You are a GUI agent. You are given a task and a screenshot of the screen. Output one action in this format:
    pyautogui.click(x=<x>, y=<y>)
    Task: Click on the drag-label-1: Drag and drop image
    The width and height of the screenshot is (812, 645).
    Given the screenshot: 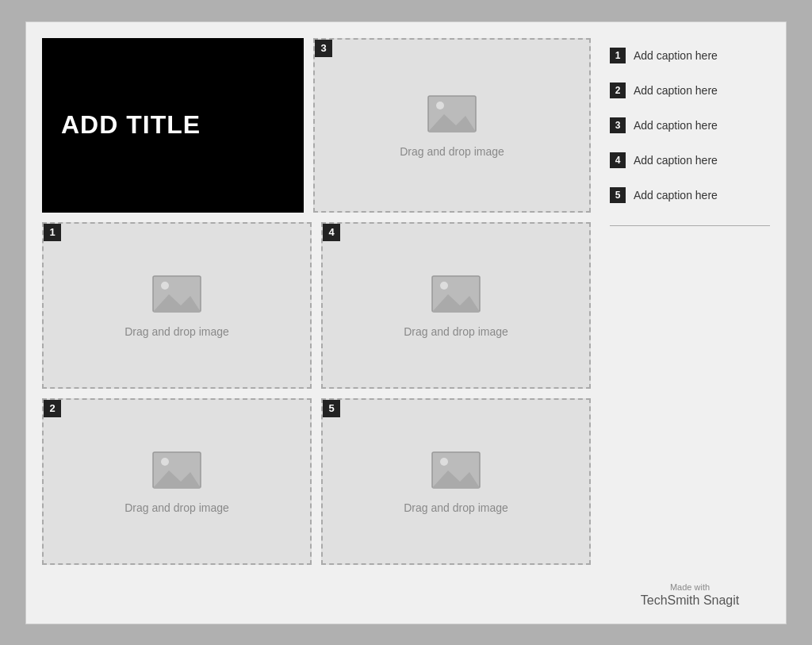 What is the action you would take?
    pyautogui.click(x=177, y=332)
    